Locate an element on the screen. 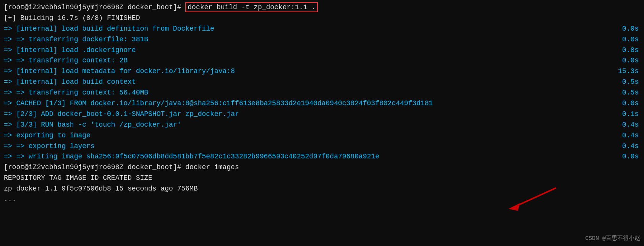 This screenshot has width=644, height=246. step-line-10: => [3/3] RUN bash -c 'touch /zp_docker.j… is located at coordinates (322, 125).